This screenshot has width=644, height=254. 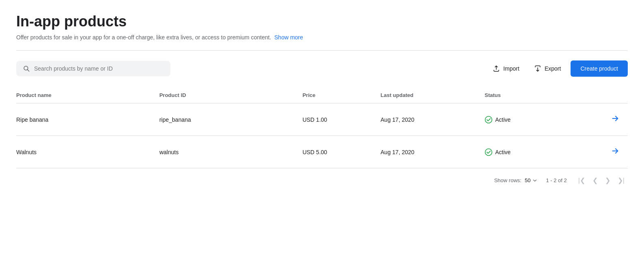 I want to click on toolbar: Import Export Create product, so click(x=322, y=69).